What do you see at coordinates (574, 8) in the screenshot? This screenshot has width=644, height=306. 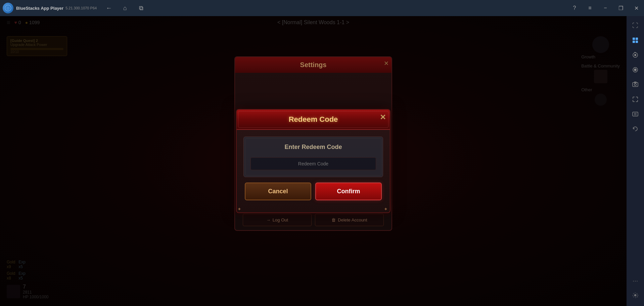 I see `help-button: ?` at bounding box center [574, 8].